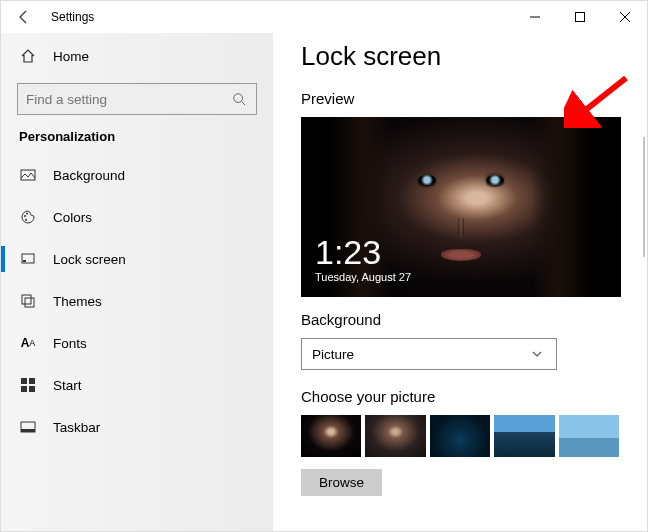  What do you see at coordinates (363, 252) in the screenshot?
I see `preview-time: 1:23` at bounding box center [363, 252].